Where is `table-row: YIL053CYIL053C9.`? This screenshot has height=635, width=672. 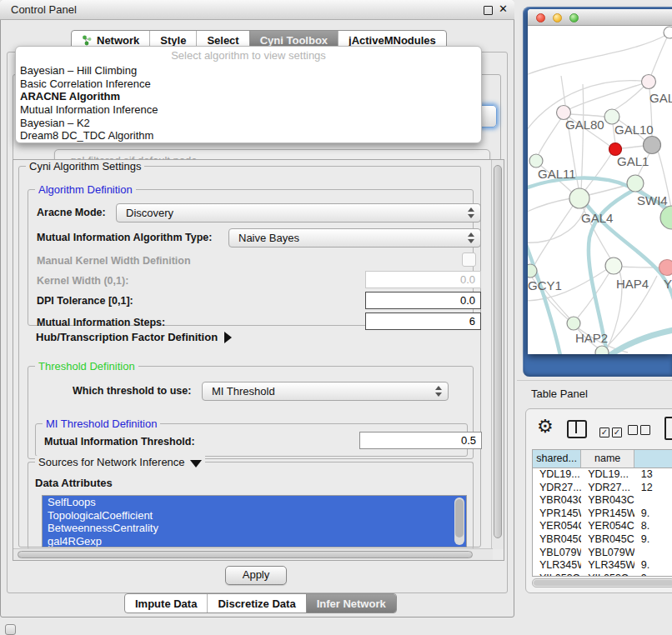 table-row: YIL053CYIL053C9. is located at coordinates (602, 575).